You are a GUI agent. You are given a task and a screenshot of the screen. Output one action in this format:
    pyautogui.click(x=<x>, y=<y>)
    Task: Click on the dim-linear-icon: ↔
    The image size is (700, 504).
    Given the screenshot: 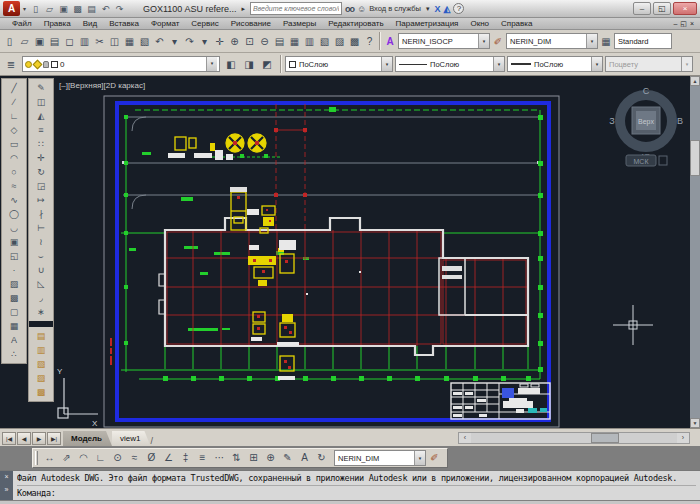 What is the action you would take?
    pyautogui.click(x=50, y=458)
    